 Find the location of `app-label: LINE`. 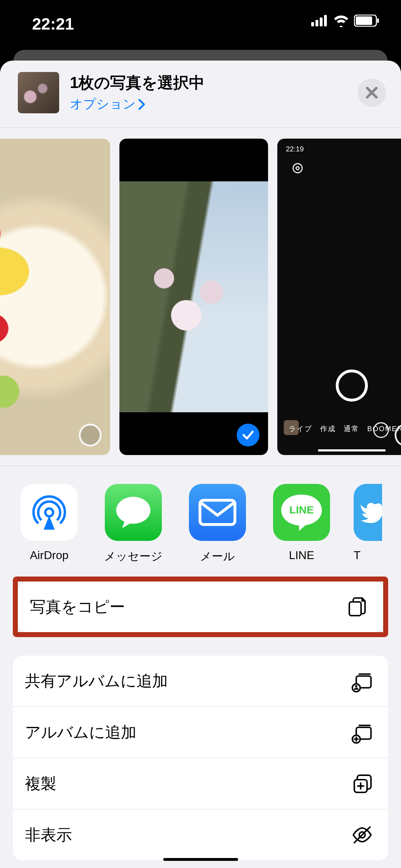

app-label: LINE is located at coordinates (302, 555).